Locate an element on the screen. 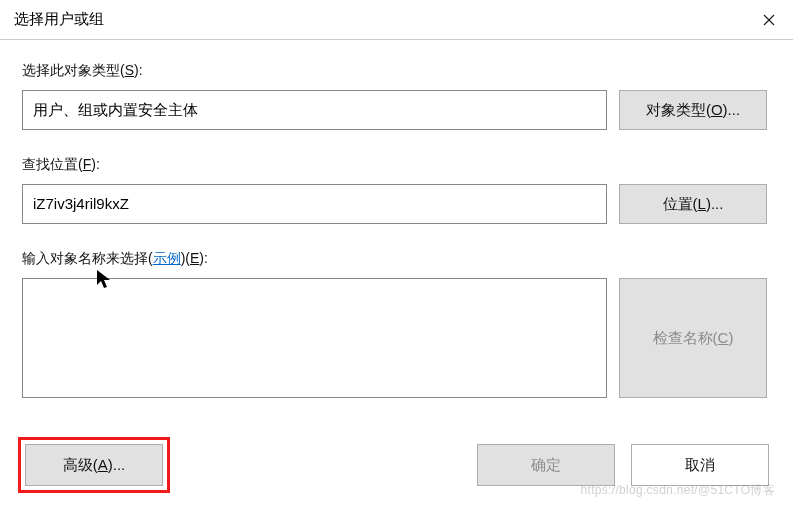  locations-button: 位置(L)... is located at coordinates (693, 204).